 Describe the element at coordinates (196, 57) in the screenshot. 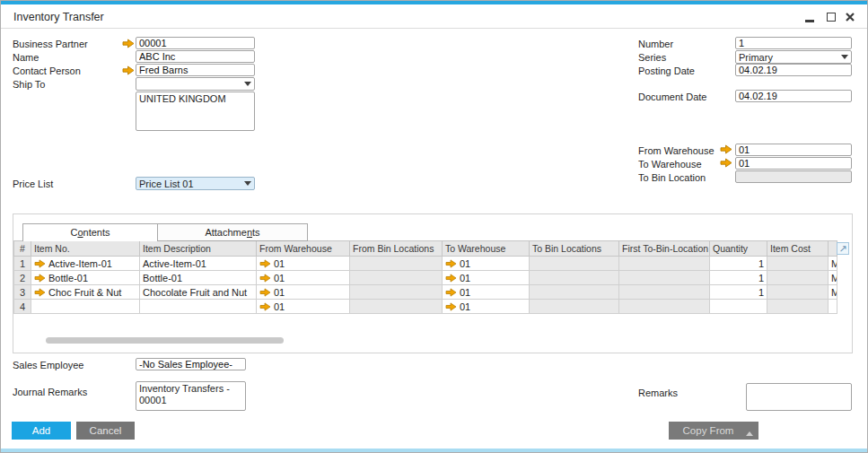

I see `name-input` at that location.